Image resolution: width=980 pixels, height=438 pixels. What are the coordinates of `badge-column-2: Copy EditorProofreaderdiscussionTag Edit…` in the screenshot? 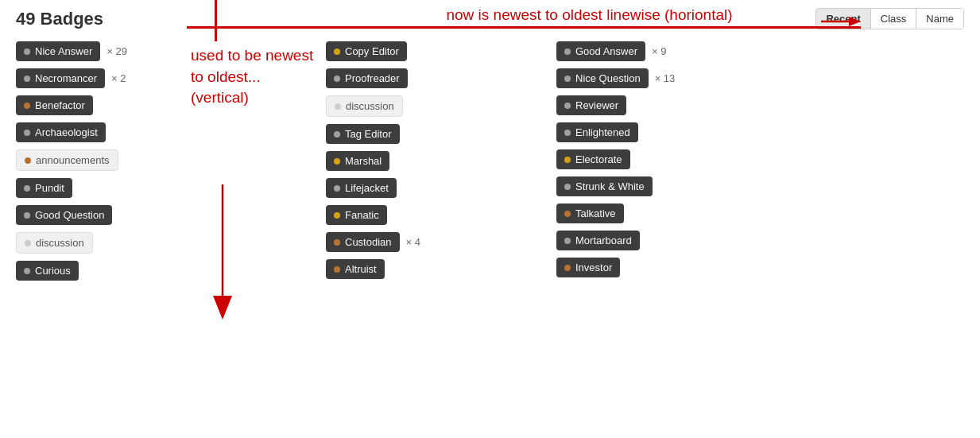 It's located at (409, 161).